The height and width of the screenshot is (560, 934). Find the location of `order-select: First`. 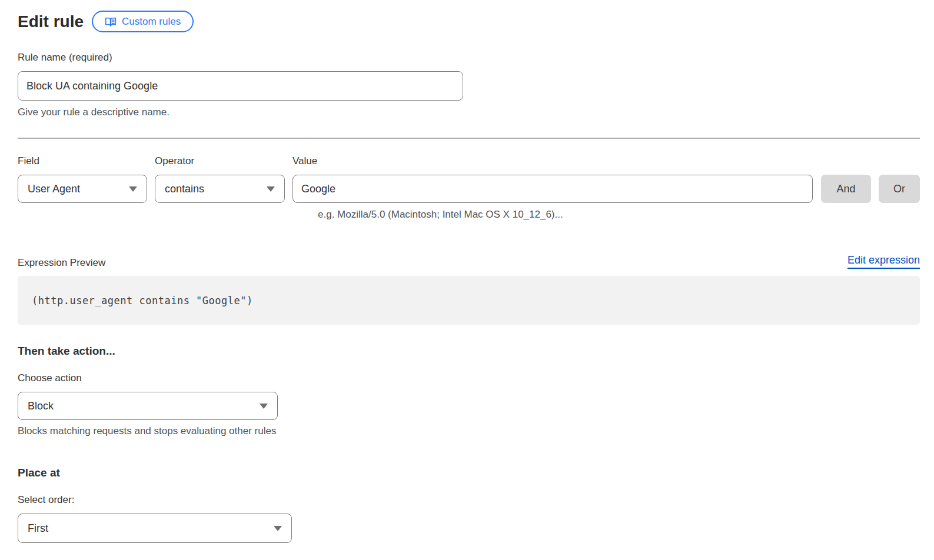

order-select: First is located at coordinates (155, 528).